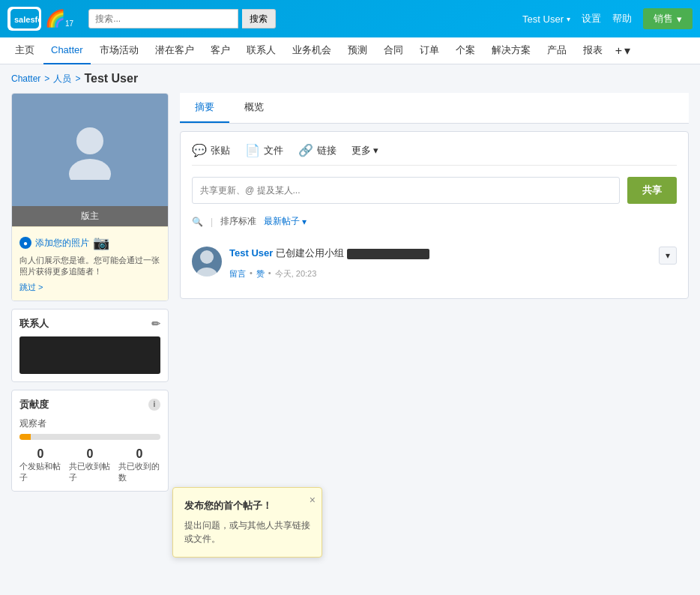  I want to click on stat-likes-label: 共已收到的数, so click(139, 472).